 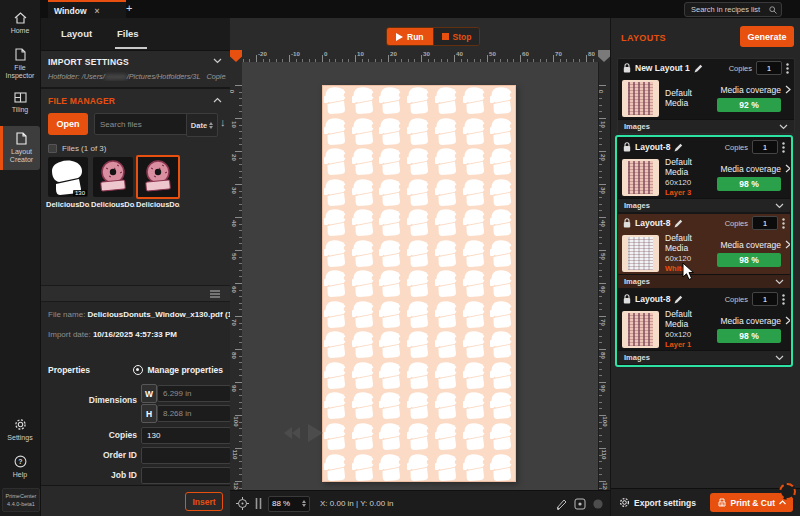 I want to click on run-button: Run, so click(x=410, y=36).